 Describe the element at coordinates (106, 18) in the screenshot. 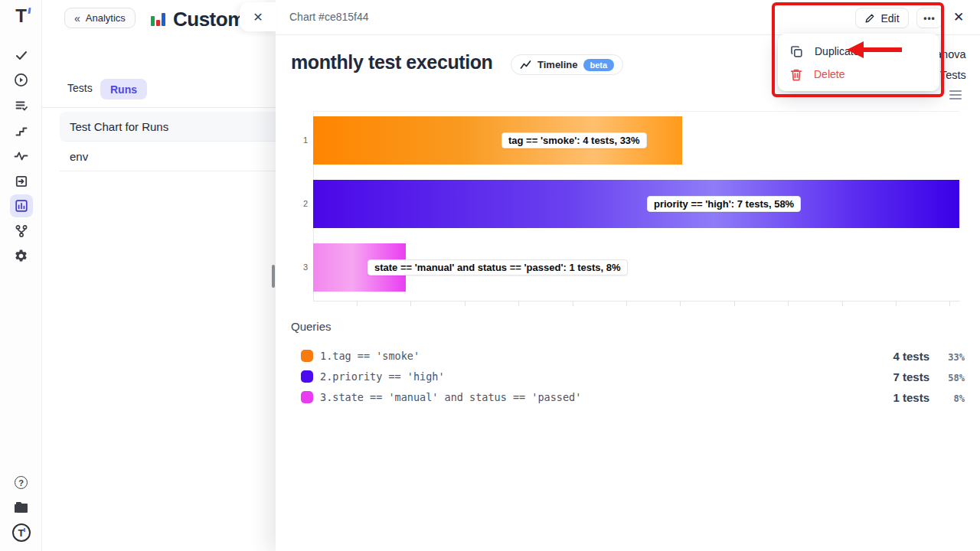

I see `back-button-label: Analytics` at that location.